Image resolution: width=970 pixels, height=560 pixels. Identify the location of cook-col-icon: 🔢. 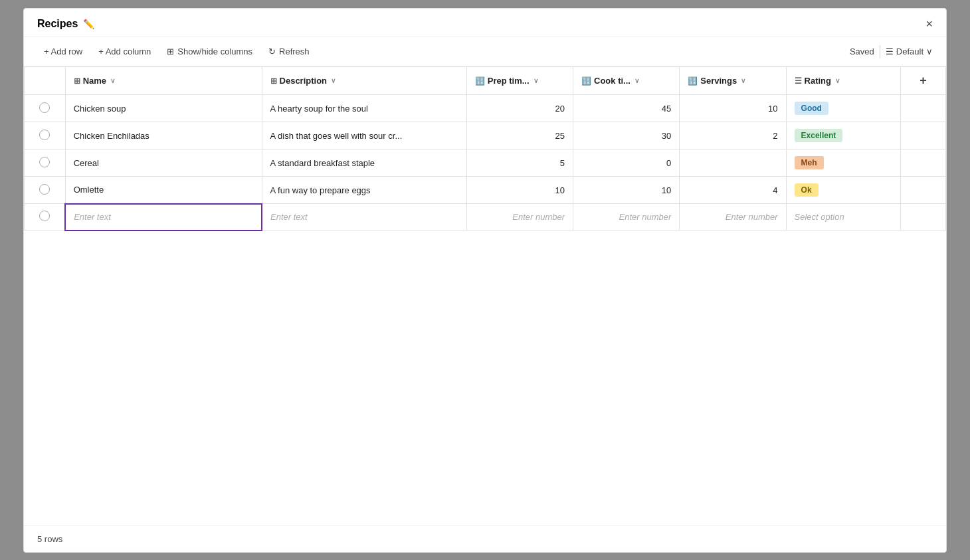
(586, 81).